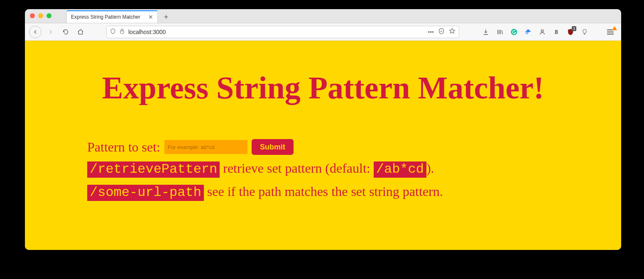 The height and width of the screenshot is (279, 644). Describe the element at coordinates (35, 32) in the screenshot. I see `back-button` at that location.